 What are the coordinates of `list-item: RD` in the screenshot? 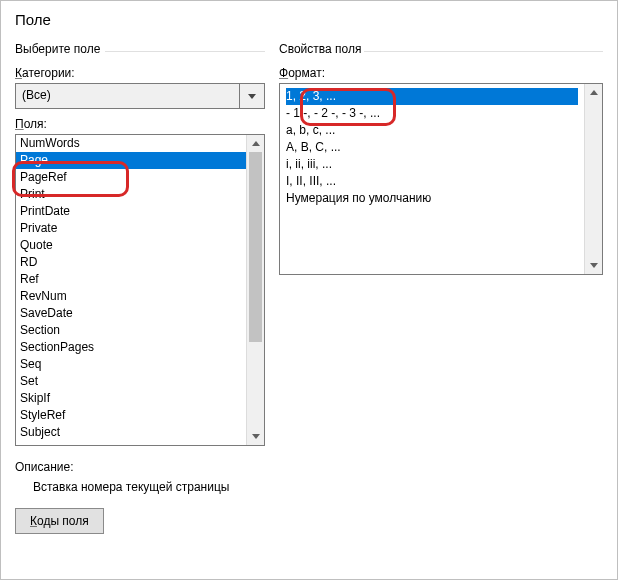 It's located at (131, 262).